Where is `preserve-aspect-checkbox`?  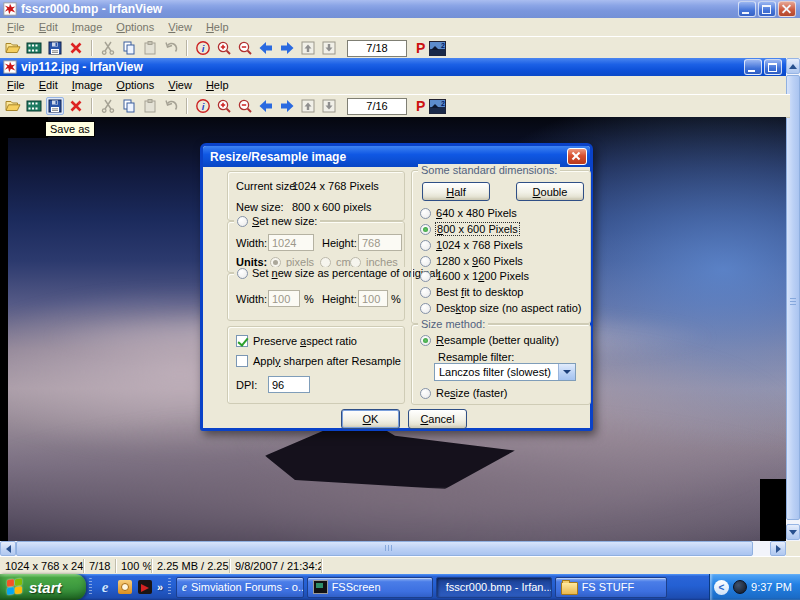 preserve-aspect-checkbox is located at coordinates (242, 341).